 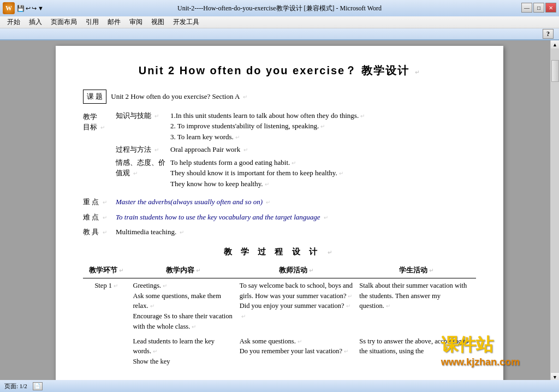 What do you see at coordinates (158, 22) in the screenshot?
I see `menu-view: 视图` at bounding box center [158, 22].